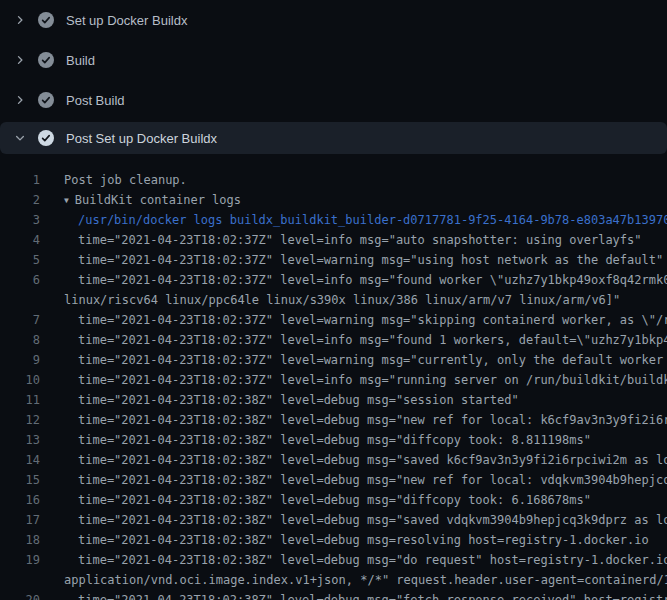  I want to click on step-label: Post Build, so click(96, 100).